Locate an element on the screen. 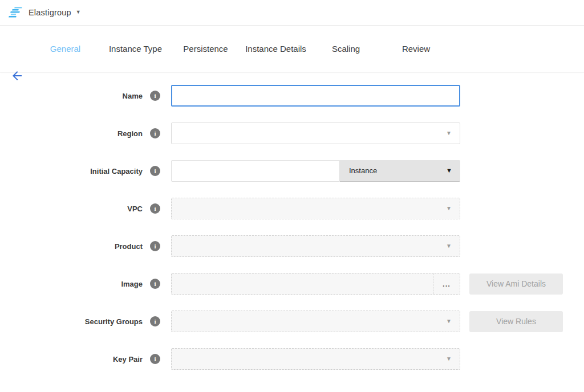 Image resolution: width=584 pixels, height=392 pixels. initial-capacity-info-icon: i is located at coordinates (155, 171).